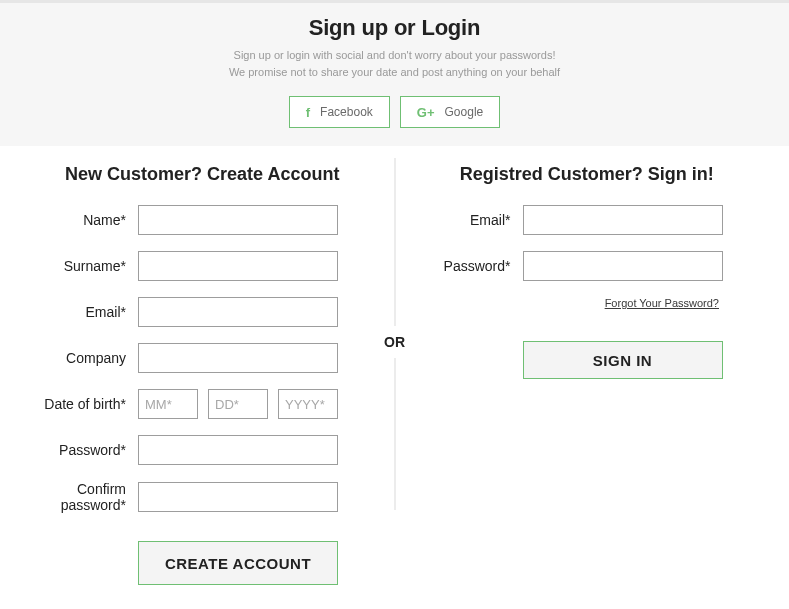 This screenshot has width=789, height=609. Describe the element at coordinates (623, 266) in the screenshot. I see `signin-password-input` at that location.